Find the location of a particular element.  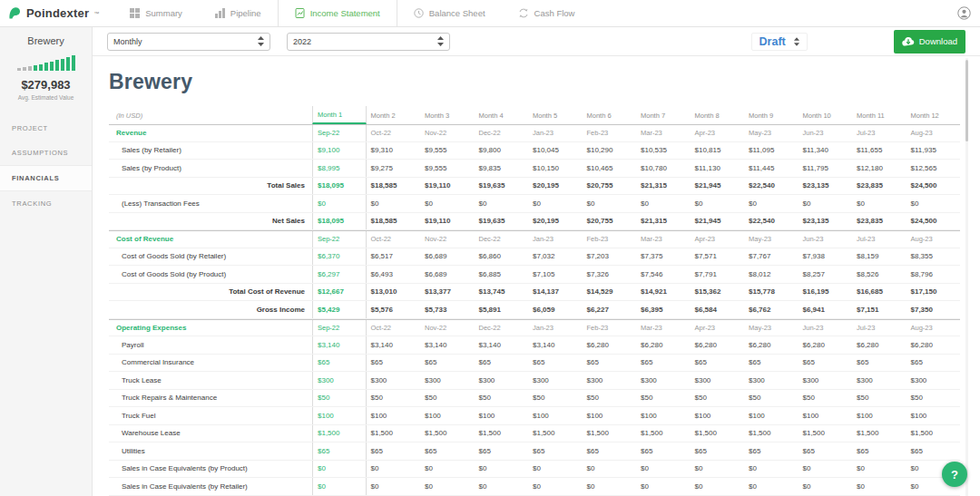

date-header-cell: Nov-22 is located at coordinates (447, 133).